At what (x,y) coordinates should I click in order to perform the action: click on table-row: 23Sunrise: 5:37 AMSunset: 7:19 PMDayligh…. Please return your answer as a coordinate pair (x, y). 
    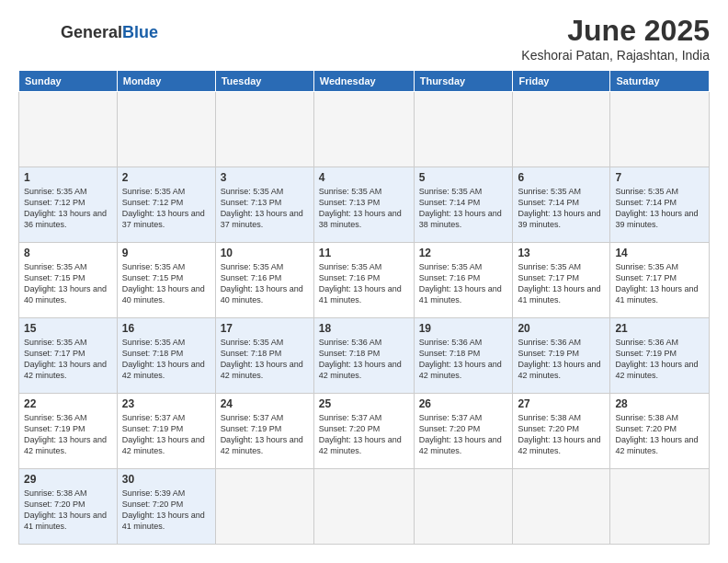
    Looking at the image, I should click on (165, 431).